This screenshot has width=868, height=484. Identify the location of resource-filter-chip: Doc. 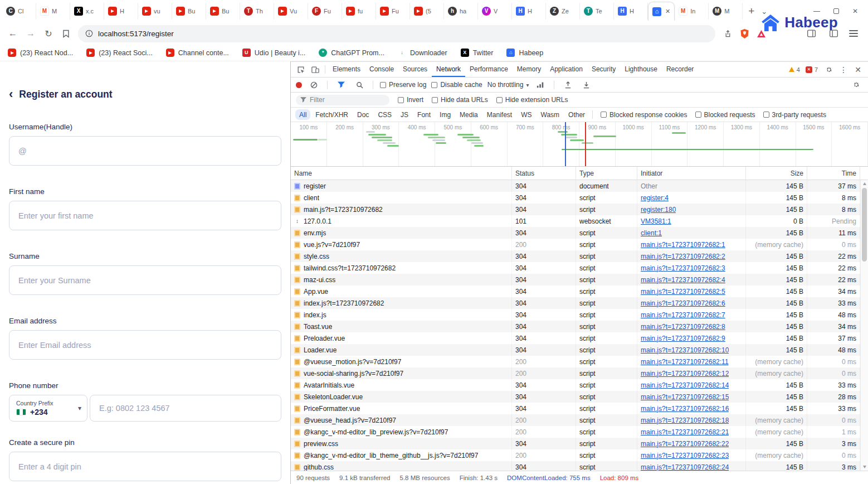
(363, 115).